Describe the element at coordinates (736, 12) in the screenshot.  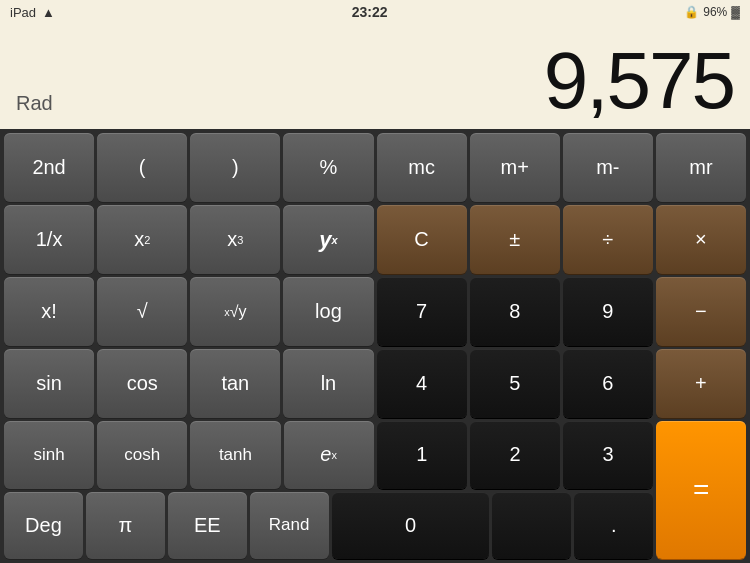
I see `battery-icon: ▓` at that location.